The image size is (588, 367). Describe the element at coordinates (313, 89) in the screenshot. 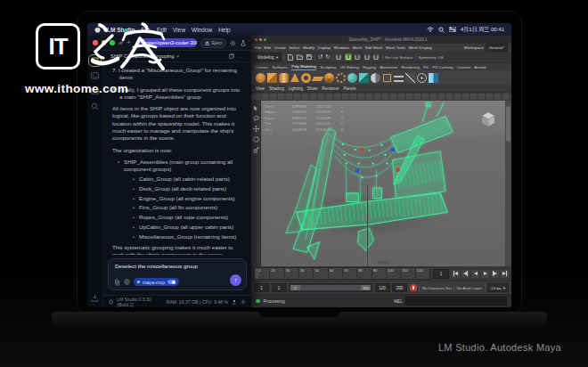

I see `panel-menu-item: Show` at that location.